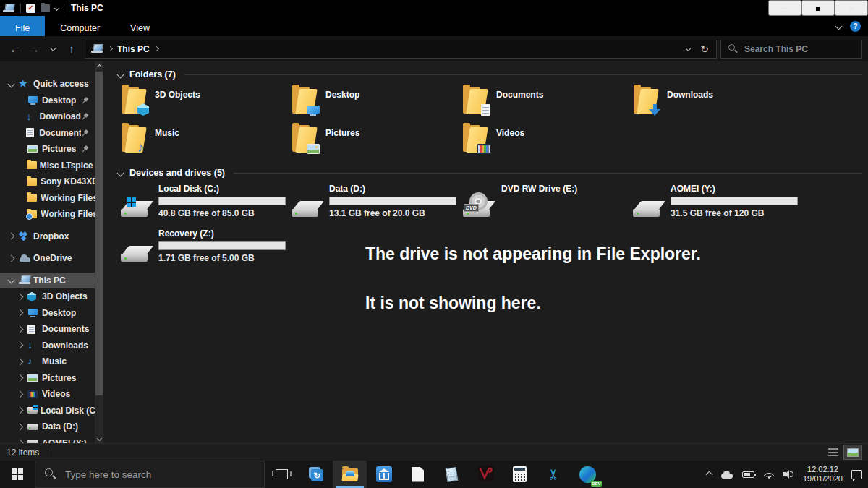 Image resolution: width=868 pixels, height=488 pixels. I want to click on ribbon-tab: Computer, so click(80, 26).